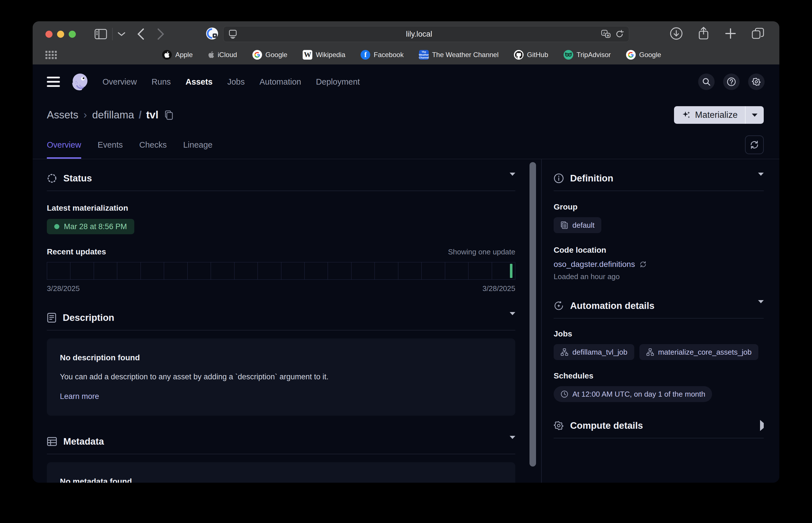  What do you see at coordinates (633, 394) in the screenshot?
I see `schedule-chip: At 12:00 AM UTC, on day 1 of the month` at bounding box center [633, 394].